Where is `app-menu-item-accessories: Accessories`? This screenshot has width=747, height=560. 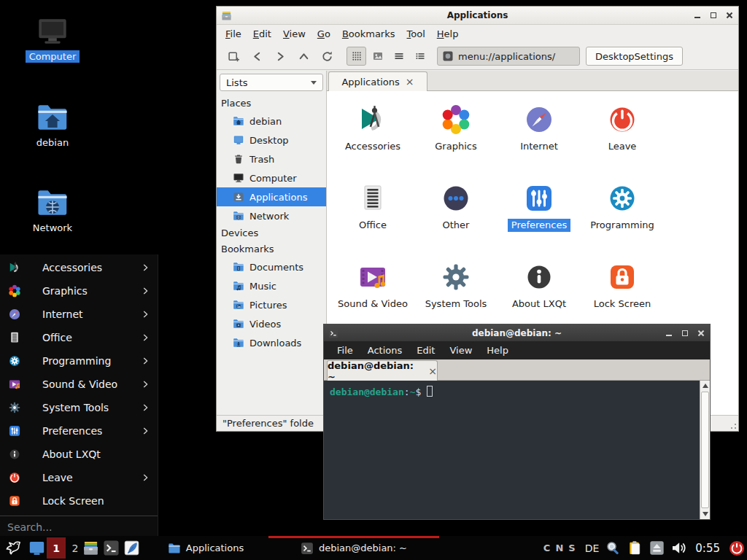
app-menu-item-accessories: Accessories is located at coordinates (79, 268).